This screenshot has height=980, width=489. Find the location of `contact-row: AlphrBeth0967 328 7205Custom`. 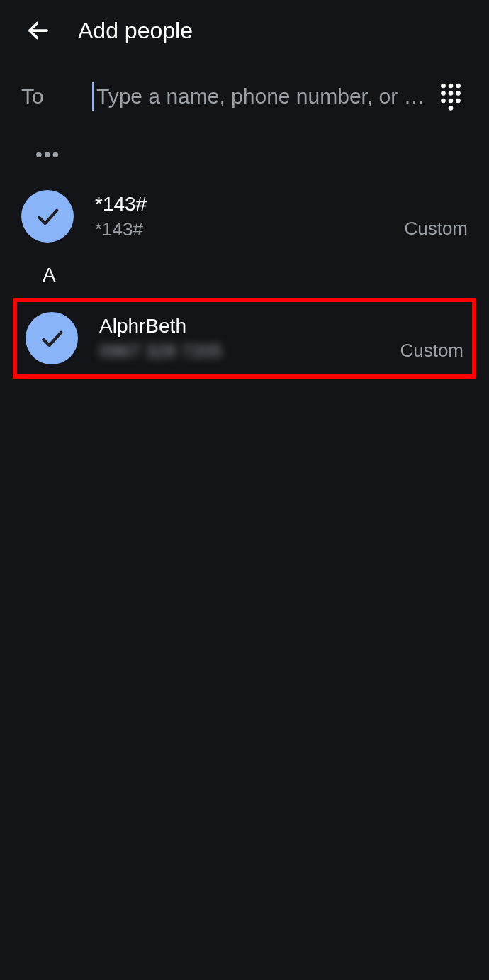

contact-row: AlphrBeth0967 328 7205Custom is located at coordinates (244, 338).